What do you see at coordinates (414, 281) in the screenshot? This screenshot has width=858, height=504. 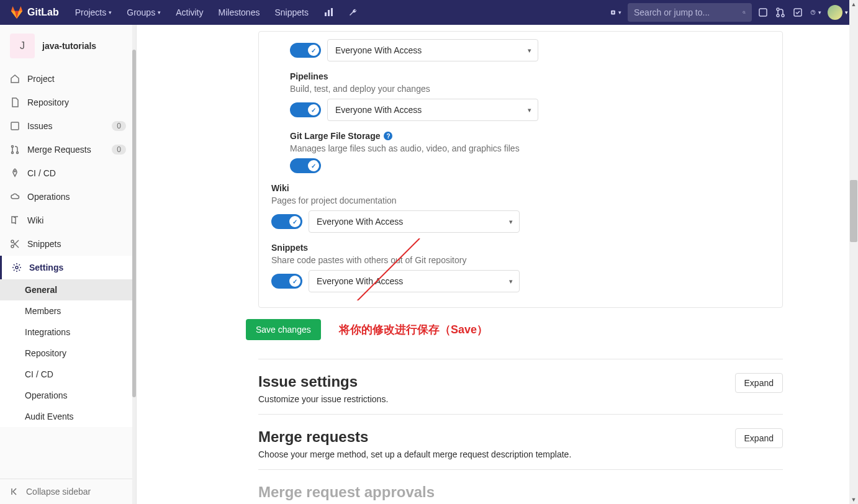 I see `select-snippets: Everyone With Access` at bounding box center [414, 281].